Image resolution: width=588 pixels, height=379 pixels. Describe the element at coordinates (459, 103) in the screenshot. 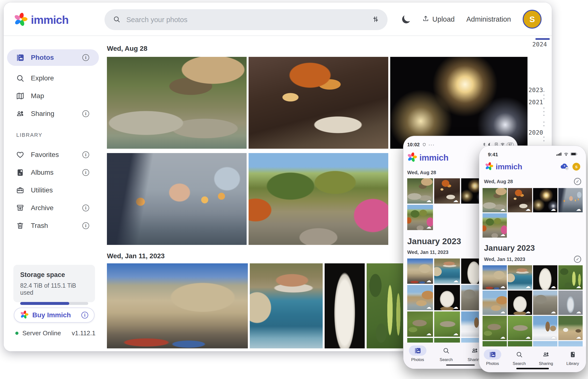

I see `photo-thumbnail-fireworks` at that location.